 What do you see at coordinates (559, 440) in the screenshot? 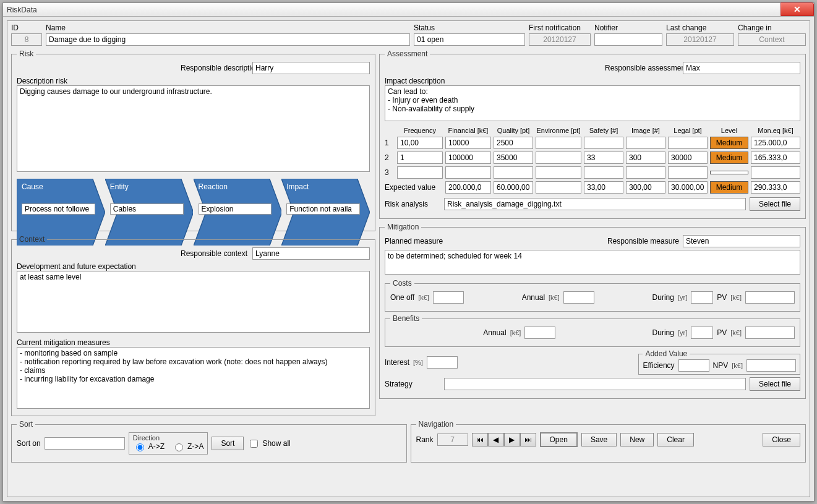
I see `open-button: Open` at bounding box center [559, 440].